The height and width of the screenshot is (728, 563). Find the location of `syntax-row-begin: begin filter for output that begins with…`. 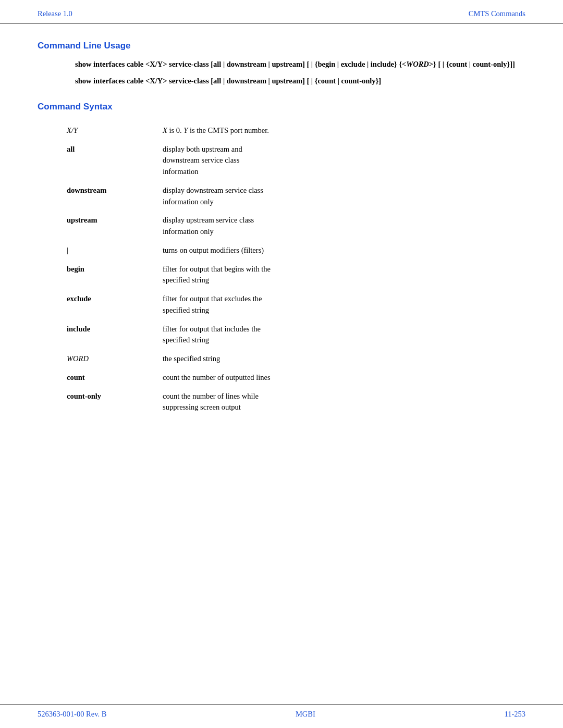

syntax-row-begin: begin filter for output that begins with… is located at coordinates (292, 275).